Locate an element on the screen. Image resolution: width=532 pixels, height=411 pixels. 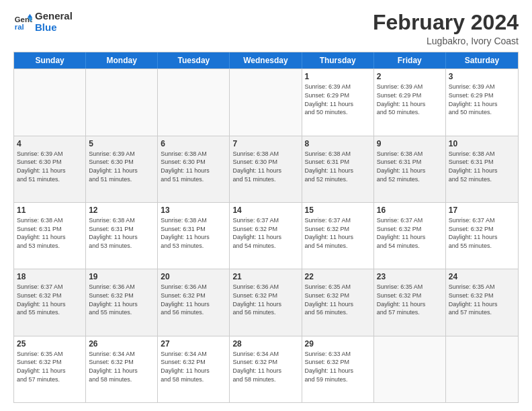
calendar-cell: 6Sunrise: 6:38 AM Sunset: 6:30 PM Daylig… is located at coordinates (193, 169).